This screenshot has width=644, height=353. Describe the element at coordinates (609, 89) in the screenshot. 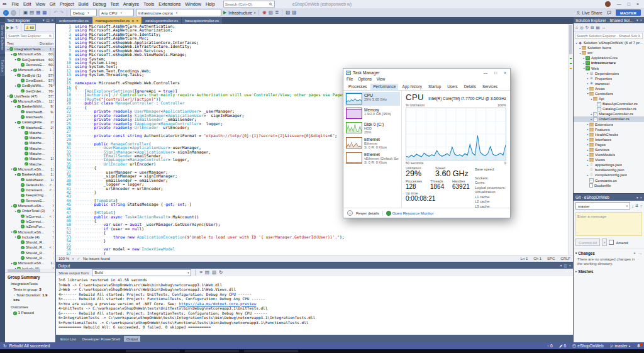

I see `tree-item-areas: ▸Areas` at that location.